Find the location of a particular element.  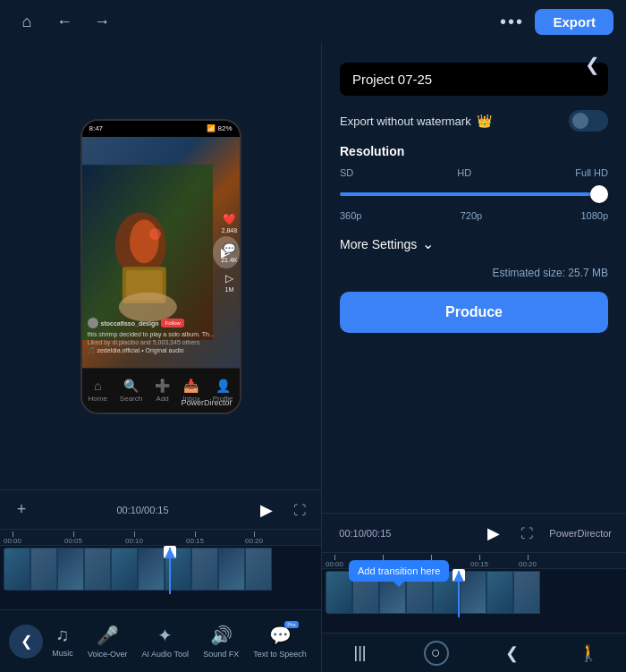

music-tool: ♫ Music is located at coordinates (63, 641).